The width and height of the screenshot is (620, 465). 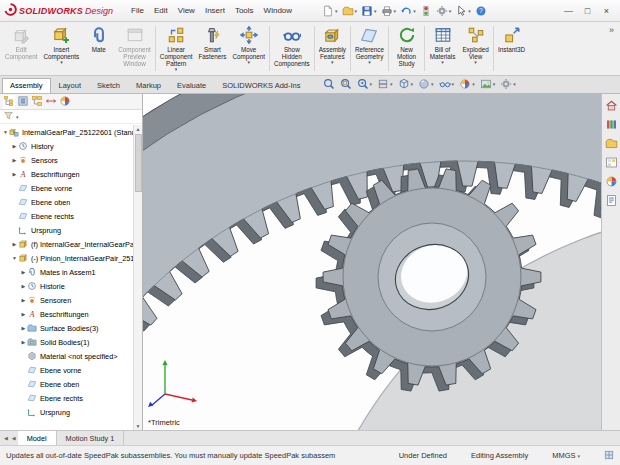 What do you see at coordinates (248, 48) in the screenshot?
I see `ribbon-move-component: MoveComponent▾` at bounding box center [248, 48].